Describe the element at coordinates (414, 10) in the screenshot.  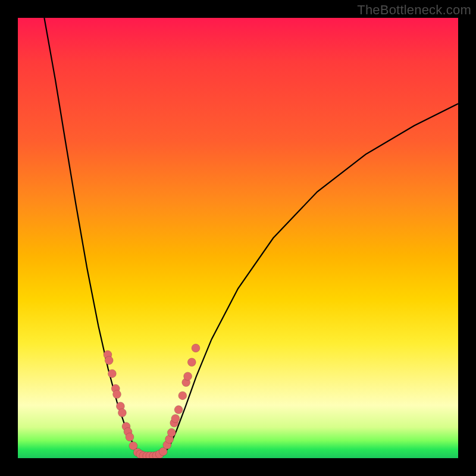
I see `credit-label: TheBottleneck.com` at that location.